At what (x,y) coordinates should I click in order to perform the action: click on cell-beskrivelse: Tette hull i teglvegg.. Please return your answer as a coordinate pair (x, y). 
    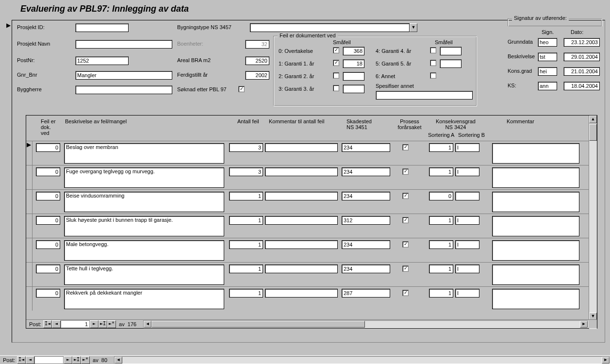
    Looking at the image, I should click on (144, 275).